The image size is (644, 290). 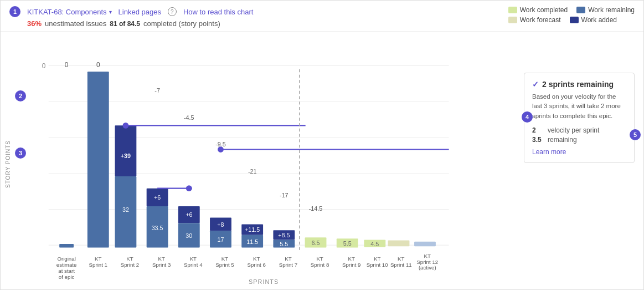 I want to click on svg-text: Original, so click(x=66, y=258).